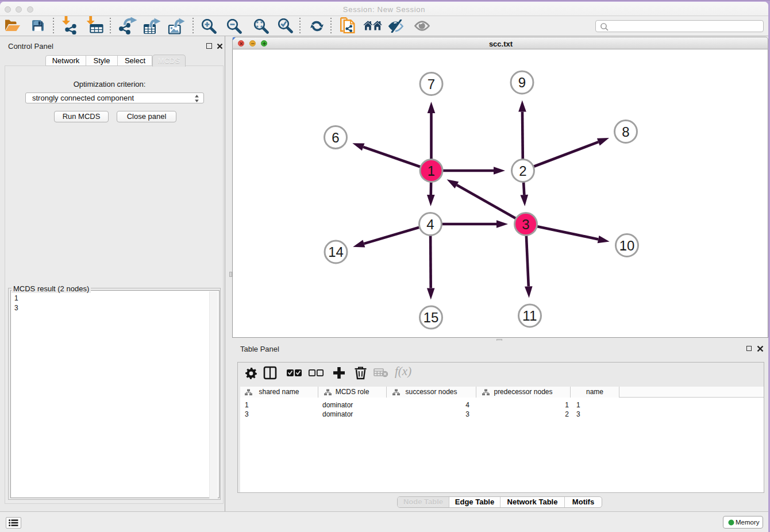  I want to click on svg-text: 15, so click(431, 317).